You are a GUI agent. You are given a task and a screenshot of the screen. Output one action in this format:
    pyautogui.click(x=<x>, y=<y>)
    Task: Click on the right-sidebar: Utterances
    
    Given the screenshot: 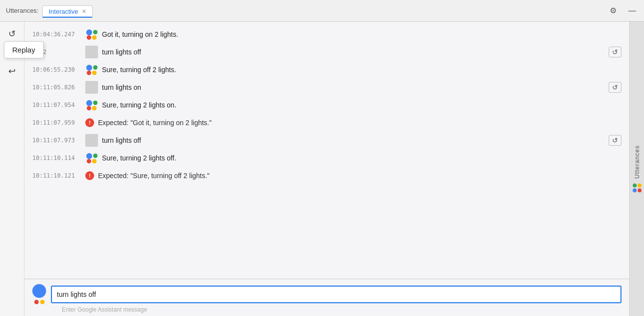 What is the action you would take?
    pyautogui.click(x=637, y=169)
    